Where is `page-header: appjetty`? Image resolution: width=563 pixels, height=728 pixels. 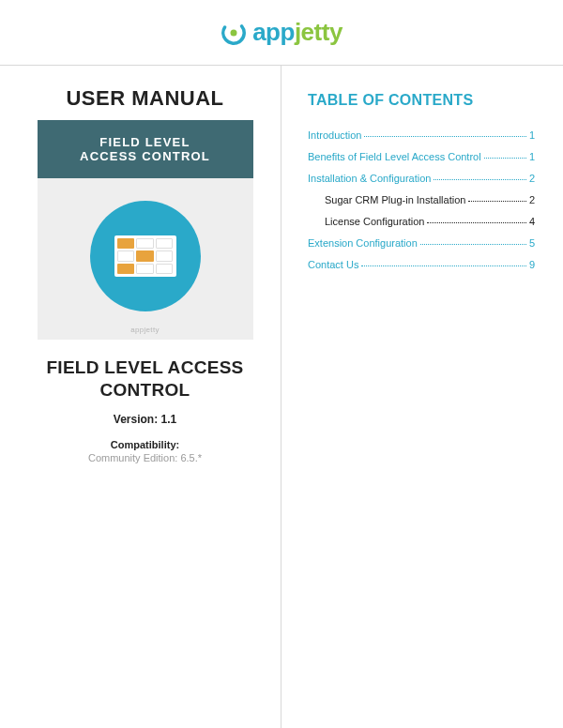 page-header: appjetty is located at coordinates (282, 33).